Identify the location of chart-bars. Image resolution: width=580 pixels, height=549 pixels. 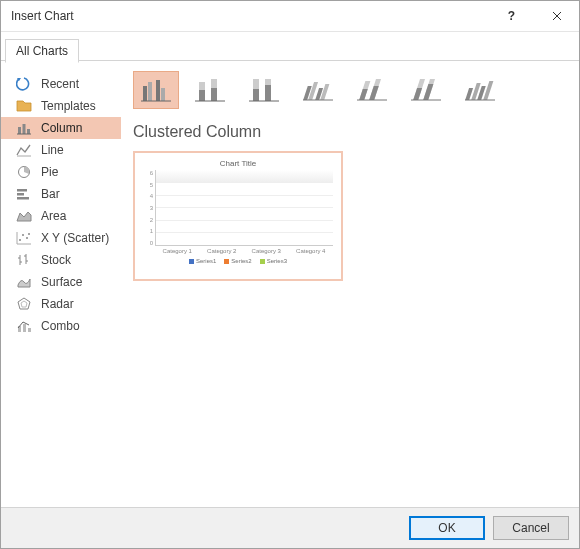
(244, 208).